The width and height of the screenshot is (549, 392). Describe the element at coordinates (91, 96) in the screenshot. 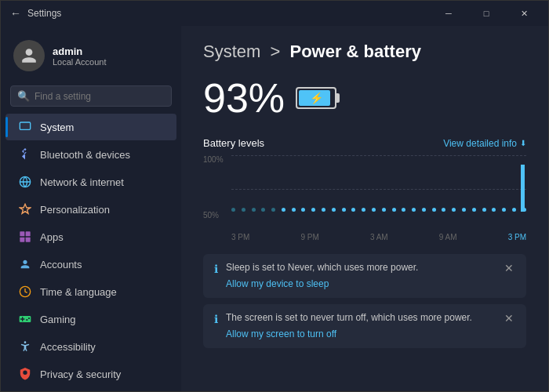

I see `search-box: 🔍` at that location.